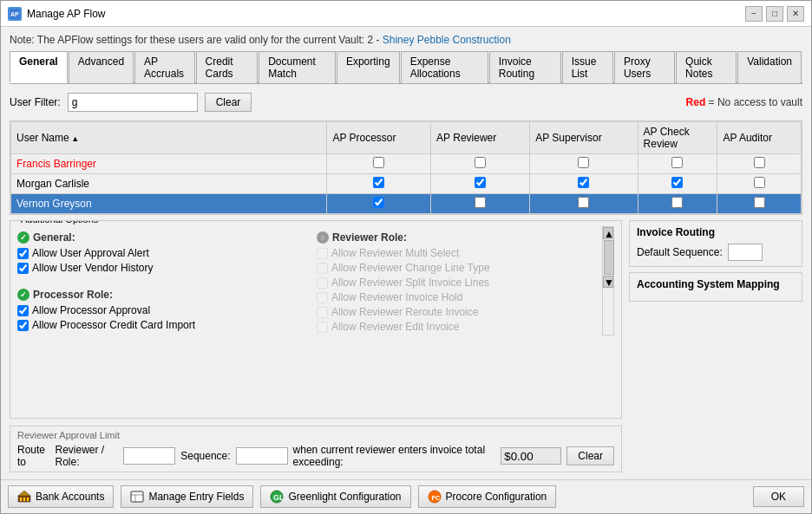 Image resolution: width=812 pixels, height=514 pixels. I want to click on reviewer-multi-select-check, so click(323, 253).